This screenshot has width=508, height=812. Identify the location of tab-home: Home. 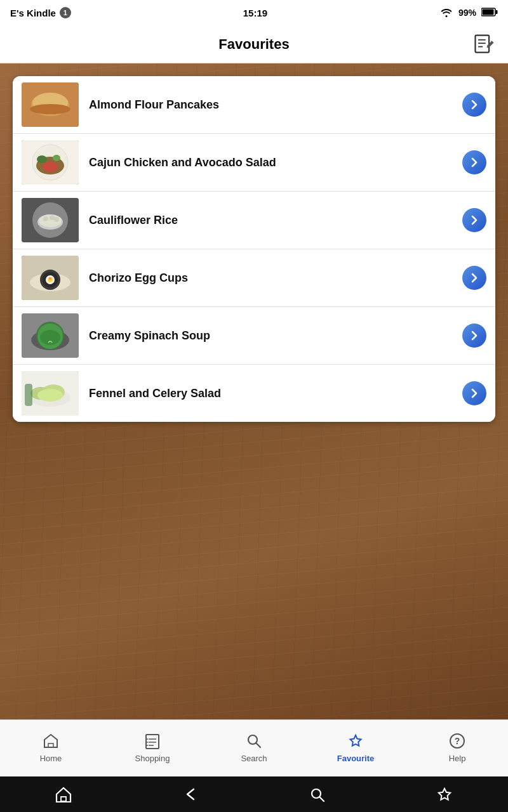
(51, 747).